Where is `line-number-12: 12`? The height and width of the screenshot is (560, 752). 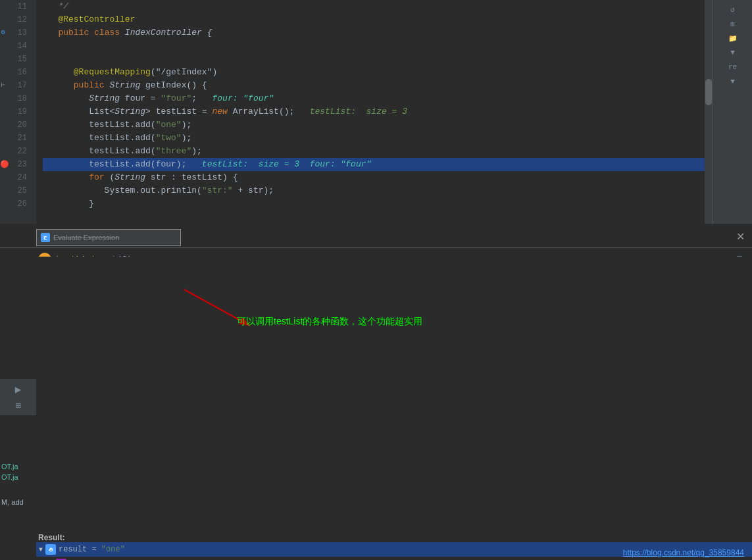
line-number-12: 12 is located at coordinates (16, 20).